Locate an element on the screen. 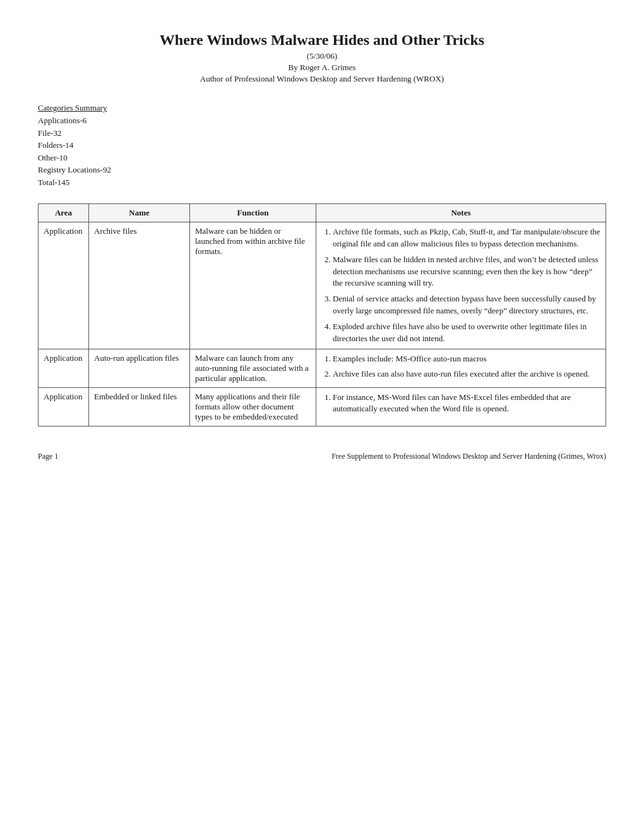  page-header: Where Windows Malware Hides and Other Tr… is located at coordinates (322, 58).